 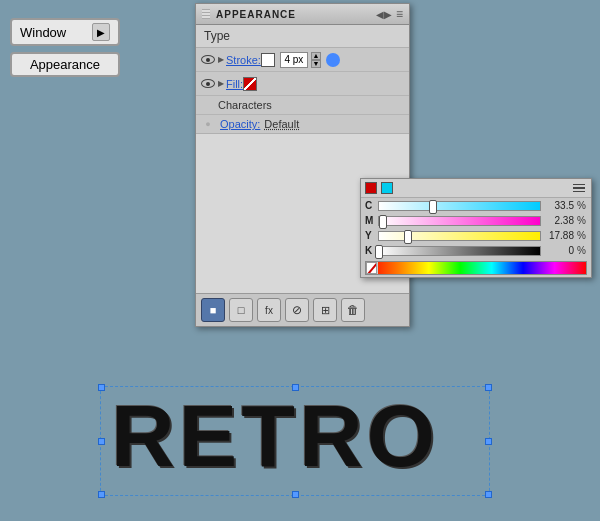 I want to click on color-panel: C 33.5 % M 2.38 % Y 17.88 % K 0, so click(x=476, y=228).